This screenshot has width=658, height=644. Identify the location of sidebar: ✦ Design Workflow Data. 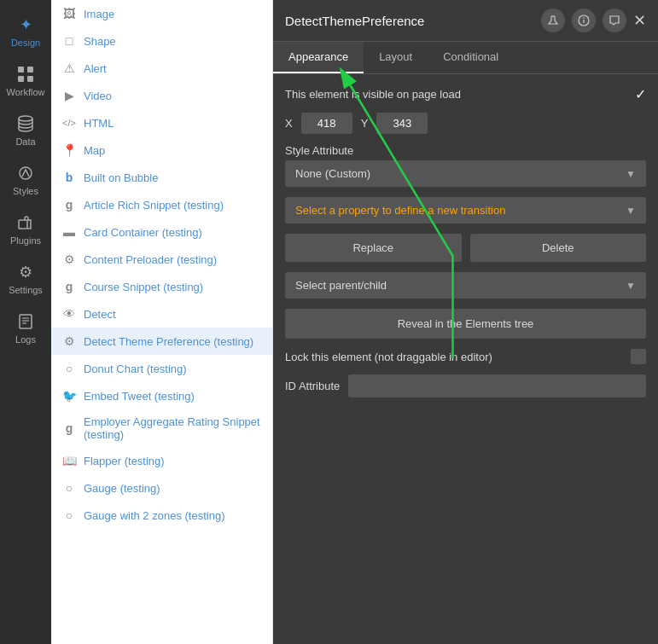
(26, 322).